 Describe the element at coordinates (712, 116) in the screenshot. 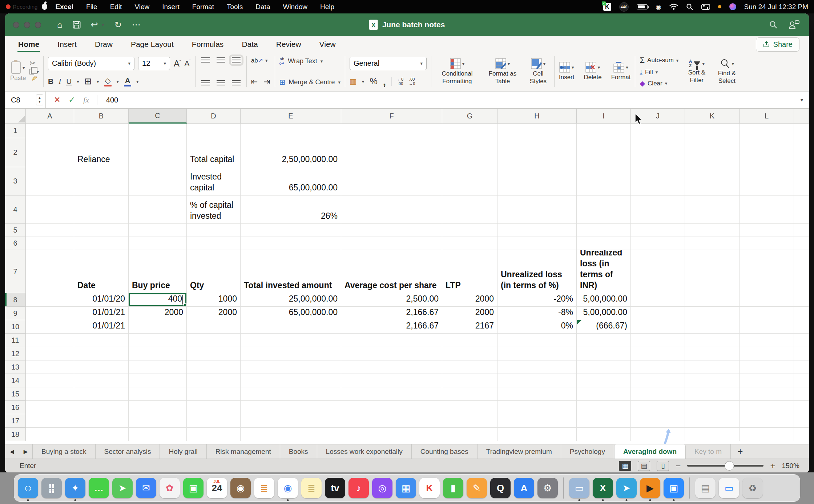

I see `column-header-K: K` at that location.